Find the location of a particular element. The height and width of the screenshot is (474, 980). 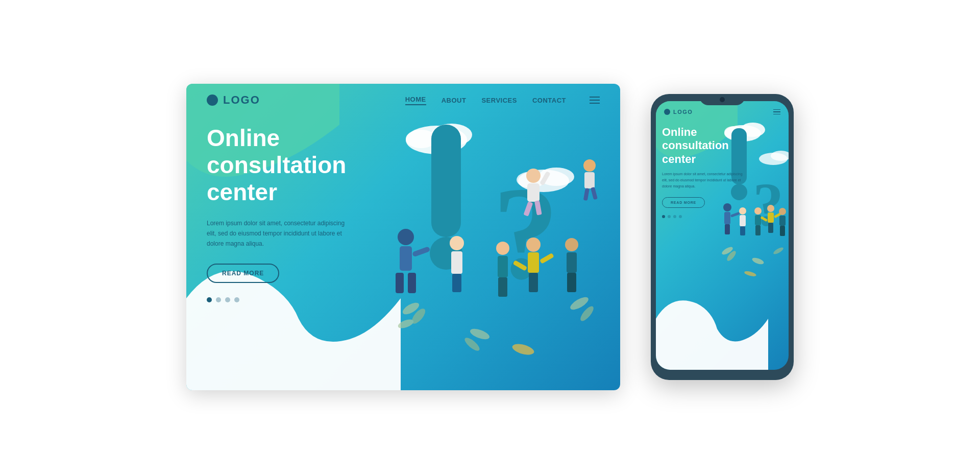

mobile-hero: Online consultation center Lorem ipsum d… is located at coordinates (708, 172).